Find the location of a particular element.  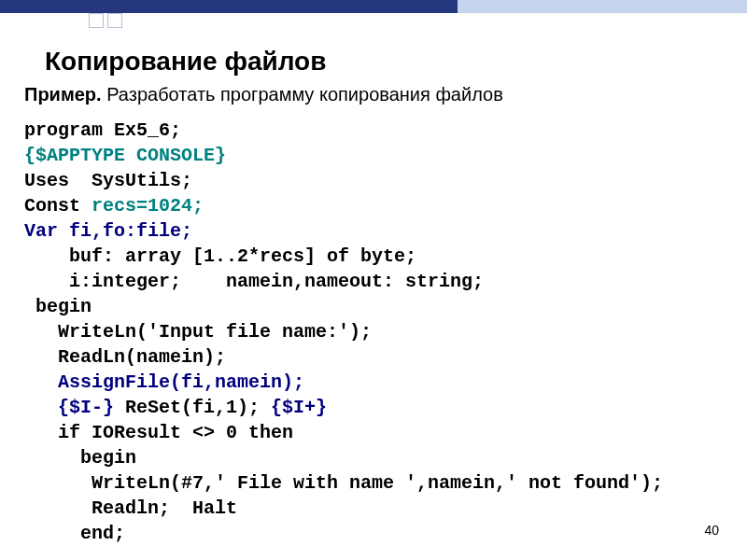

code-line-2: {$APPTYPE CONSOLE} is located at coordinates (125, 155).